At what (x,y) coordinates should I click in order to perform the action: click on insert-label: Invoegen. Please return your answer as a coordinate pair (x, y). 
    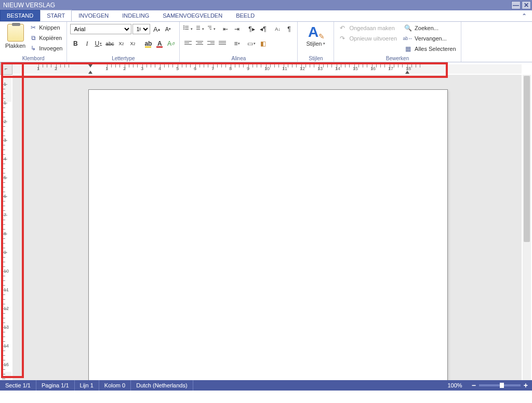
    Looking at the image, I should click on (51, 48).